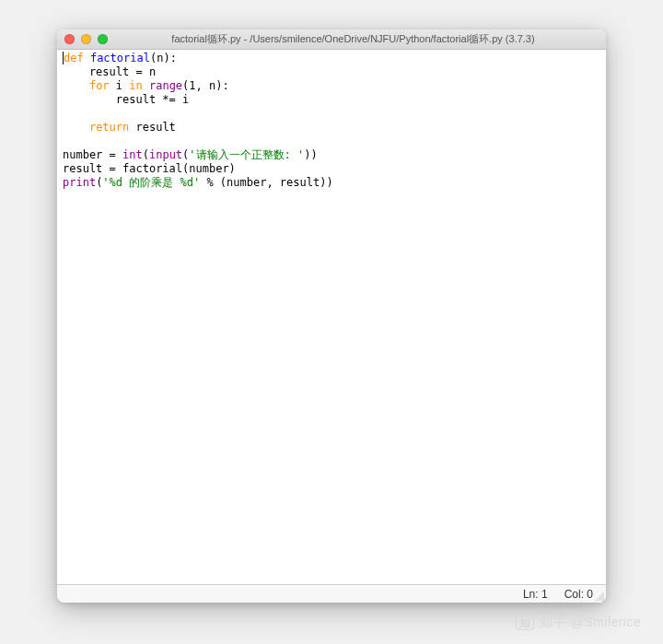 The image size is (663, 644). I want to click on token-plain: )), so click(310, 155).